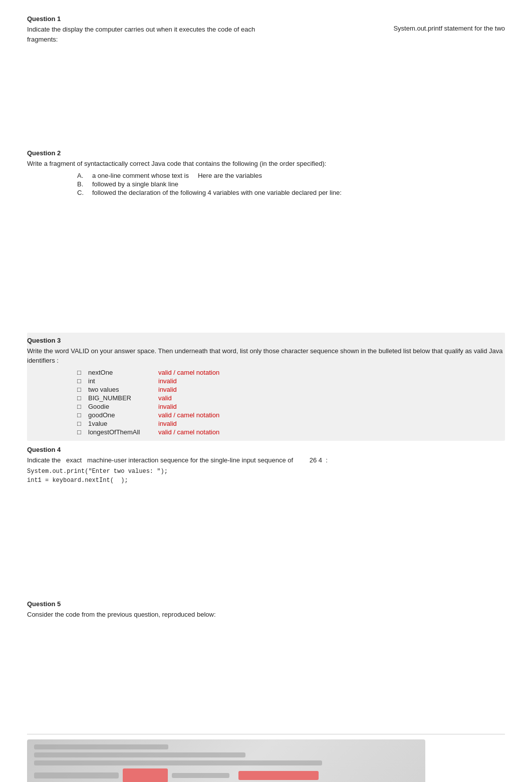 The width and height of the screenshot is (532, 782). Describe the element at coordinates (266, 476) in the screenshot. I see `q4-code-block: System.out.print("Enter two values: "); …` at that location.